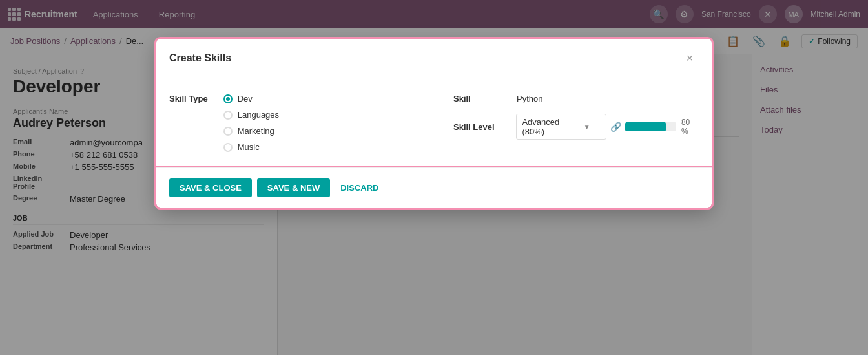  What do you see at coordinates (646, 127) in the screenshot?
I see `progress-bar-fill` at bounding box center [646, 127].